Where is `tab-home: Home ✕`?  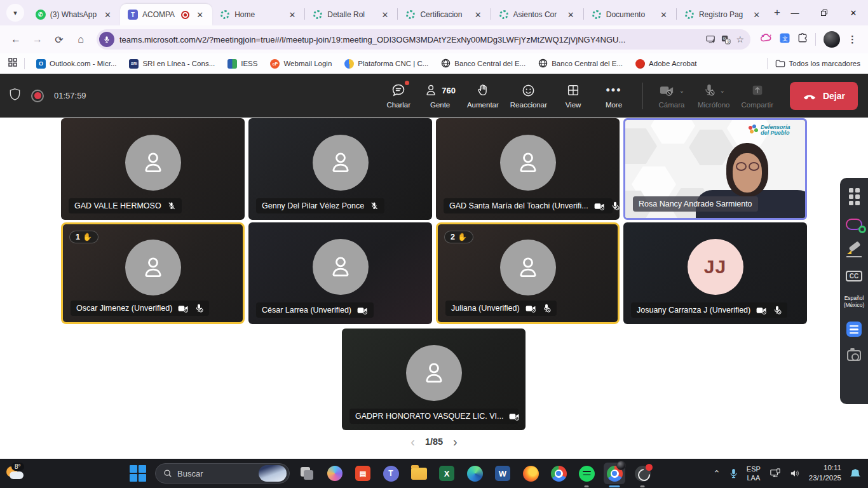
tab-home: Home ✕ is located at coordinates (258, 15).